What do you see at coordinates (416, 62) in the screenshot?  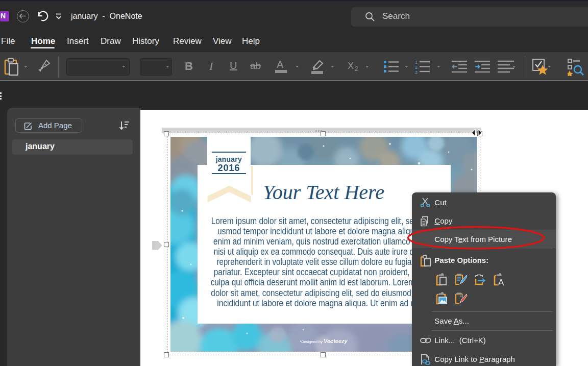 I see `svg-text: 1` at bounding box center [416, 62].